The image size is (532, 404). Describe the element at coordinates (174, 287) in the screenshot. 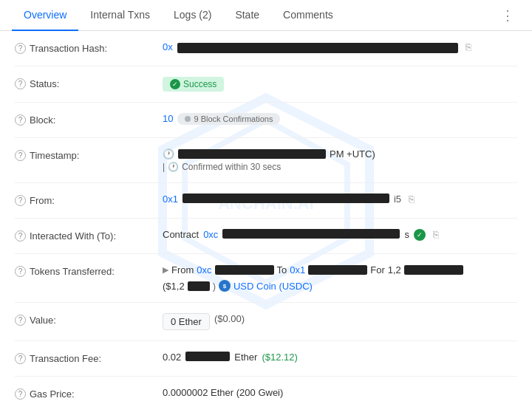

I see `token-usd-value: ($1,2` at that location.